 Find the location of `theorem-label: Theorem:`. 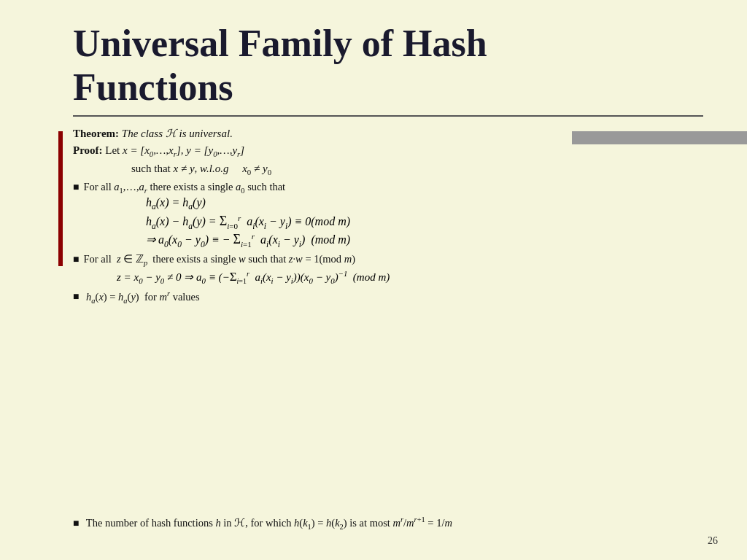

theorem-label: Theorem: is located at coordinates (96, 133).